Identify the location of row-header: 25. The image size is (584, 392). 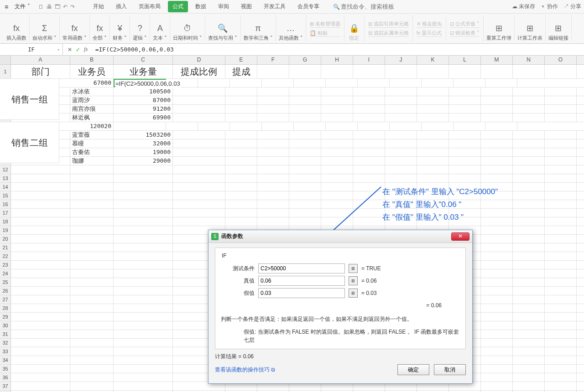
(5, 282).